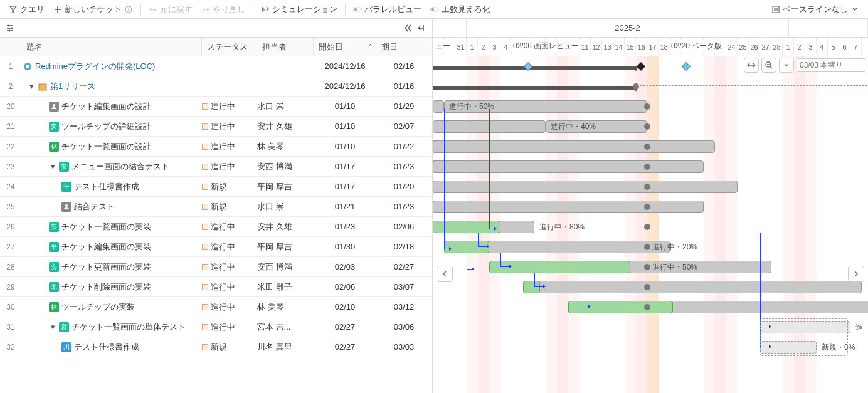 Image resolution: width=868 pixels, height=393 pixels. I want to click on collapse-icon, so click(408, 28).